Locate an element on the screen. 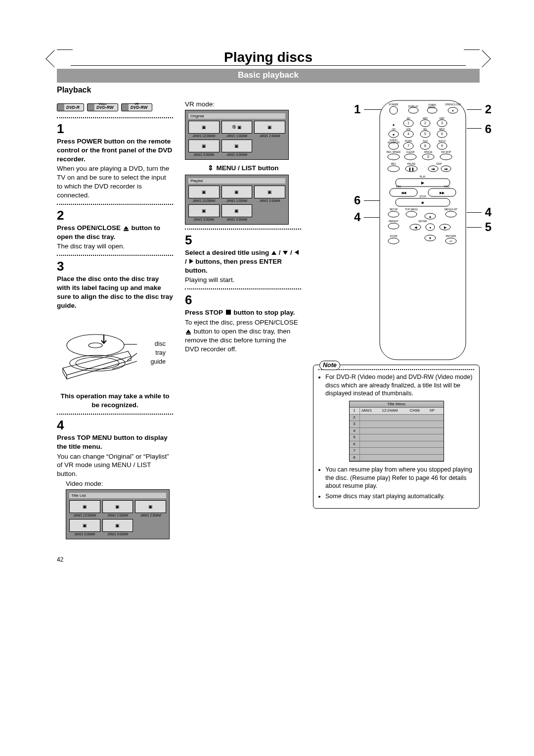  chapter-title: Playing discs is located at coordinates (268, 57).